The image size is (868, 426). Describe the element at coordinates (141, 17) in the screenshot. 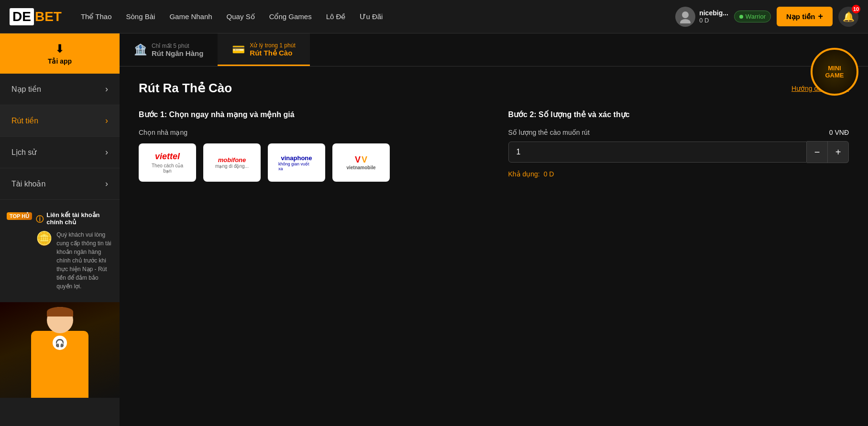

I see `nav-item-song-bai: Sòng Bài` at that location.